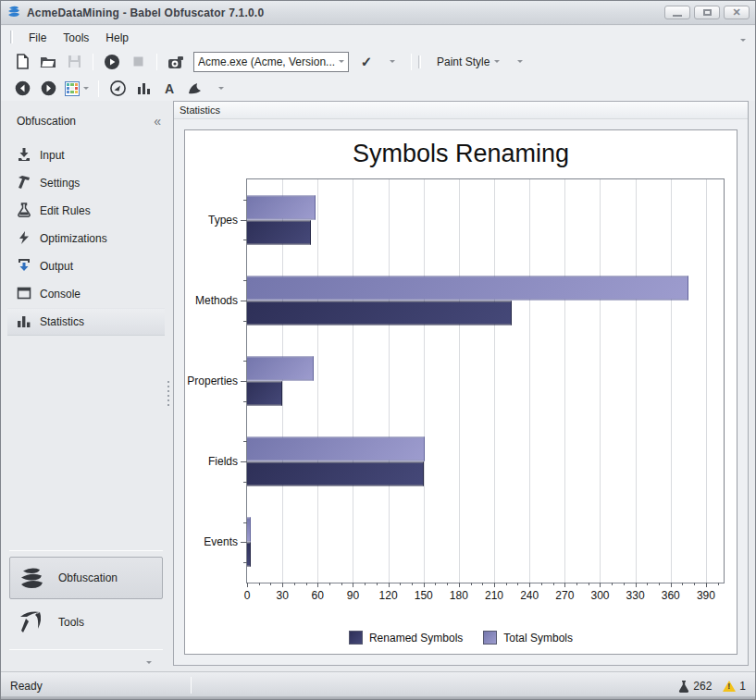 The width and height of the screenshot is (756, 700). Describe the element at coordinates (353, 596) in the screenshot. I see `x-axis-label: 90` at that location.